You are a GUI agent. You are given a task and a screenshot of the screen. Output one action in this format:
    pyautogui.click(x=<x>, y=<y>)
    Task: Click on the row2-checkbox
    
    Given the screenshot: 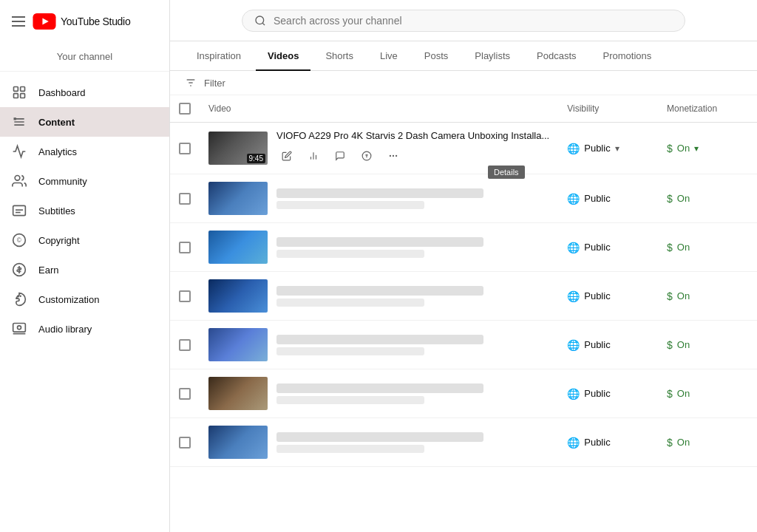 What is the action you would take?
    pyautogui.click(x=185, y=199)
    